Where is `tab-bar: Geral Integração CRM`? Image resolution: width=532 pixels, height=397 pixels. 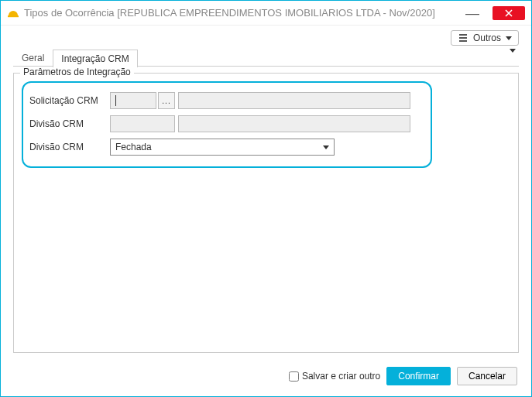
tab-bar: Geral Integração CRM is located at coordinates (266, 57).